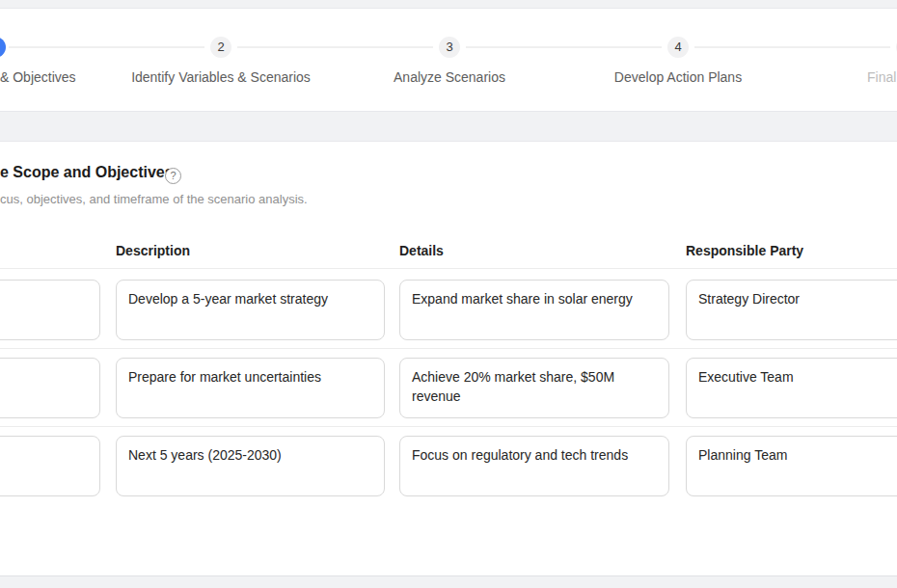  What do you see at coordinates (791, 310) in the screenshot?
I see `row-1-responsible-input: Strategy Director` at bounding box center [791, 310].